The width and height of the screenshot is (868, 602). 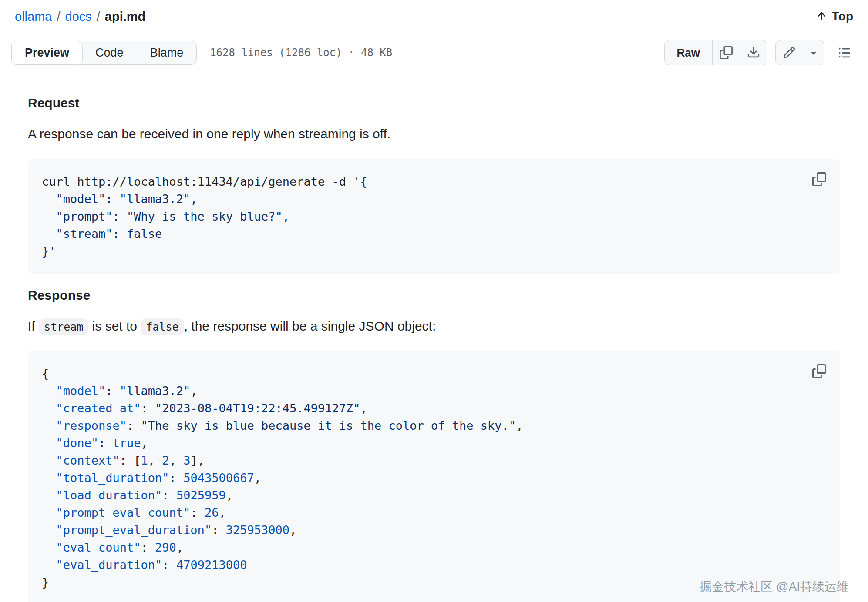 What do you see at coordinates (33, 326) in the screenshot?
I see `response-text-part: If` at bounding box center [33, 326].